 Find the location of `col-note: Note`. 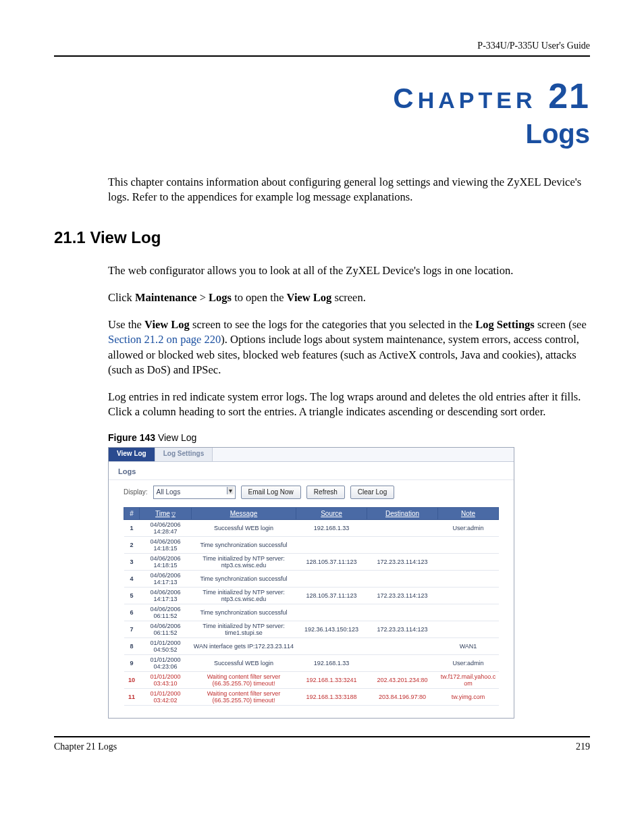

col-note: Note is located at coordinates (468, 513).